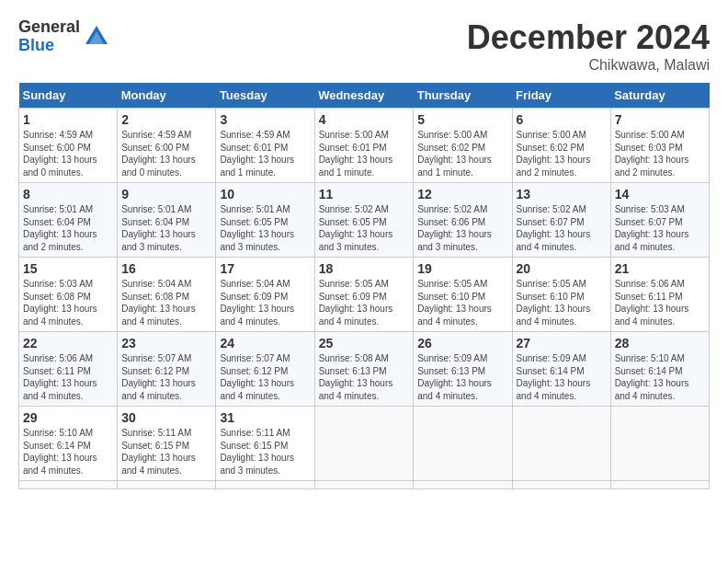 The width and height of the screenshot is (728, 563). What do you see at coordinates (68, 370) in the screenshot?
I see `calendar-cell: 22 Sunrise: 5:06 AM Sunset: 6:11 PM Dayl…` at bounding box center [68, 370].